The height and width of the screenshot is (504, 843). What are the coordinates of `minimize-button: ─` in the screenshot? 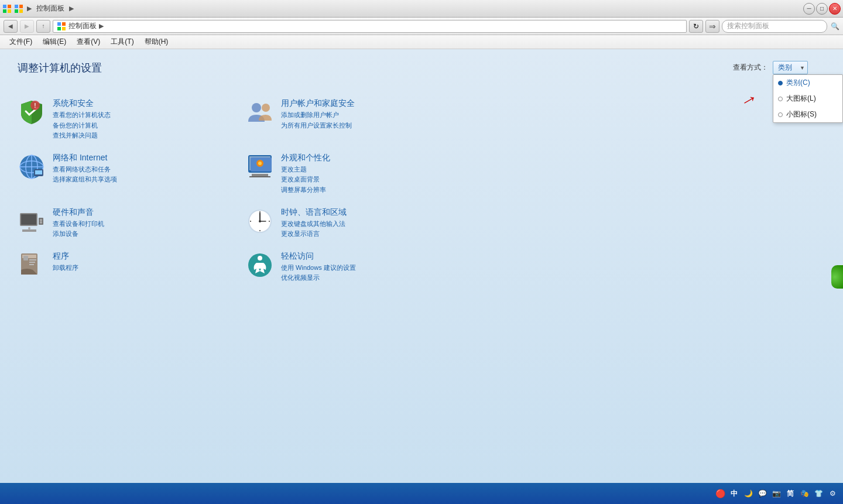 It's located at (809, 9).